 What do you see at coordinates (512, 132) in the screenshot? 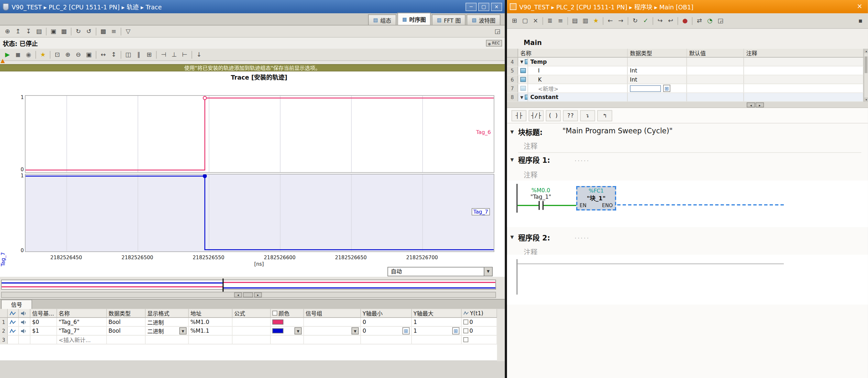
I see `collapse-icon: ▼` at bounding box center [512, 132].